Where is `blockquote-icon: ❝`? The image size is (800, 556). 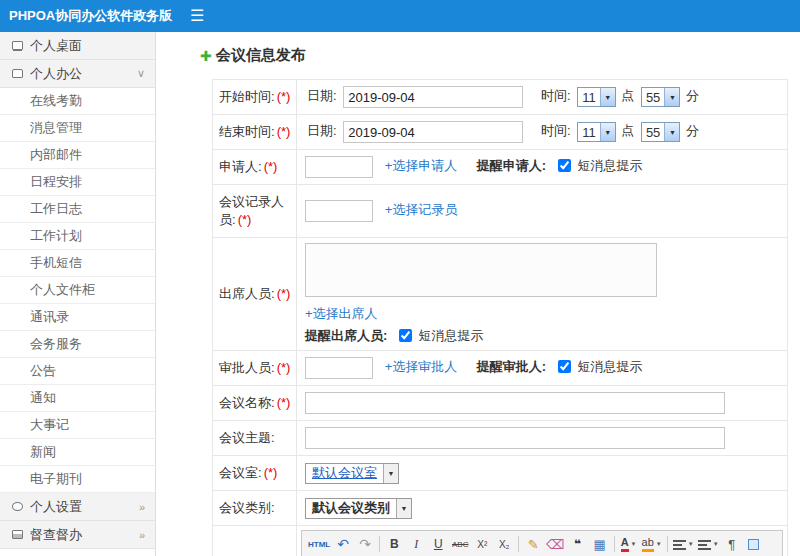 blockquote-icon: ❝ is located at coordinates (578, 544).